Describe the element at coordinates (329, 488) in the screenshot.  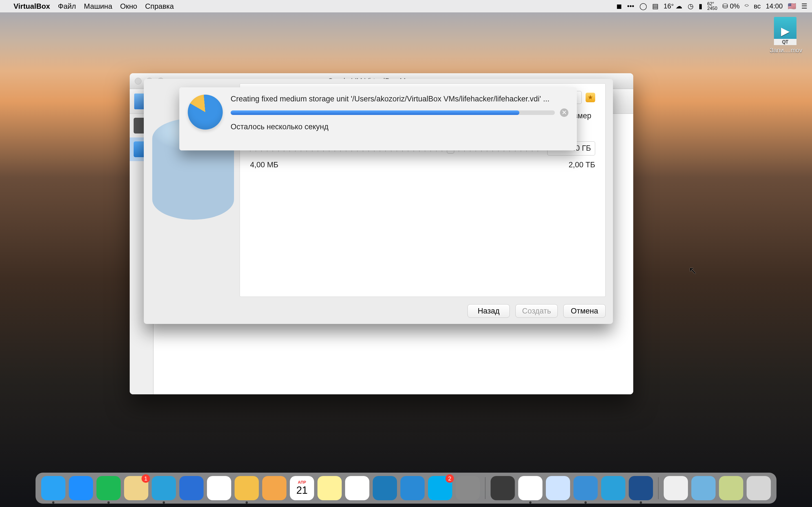
I see `dock-app-notes` at that location.